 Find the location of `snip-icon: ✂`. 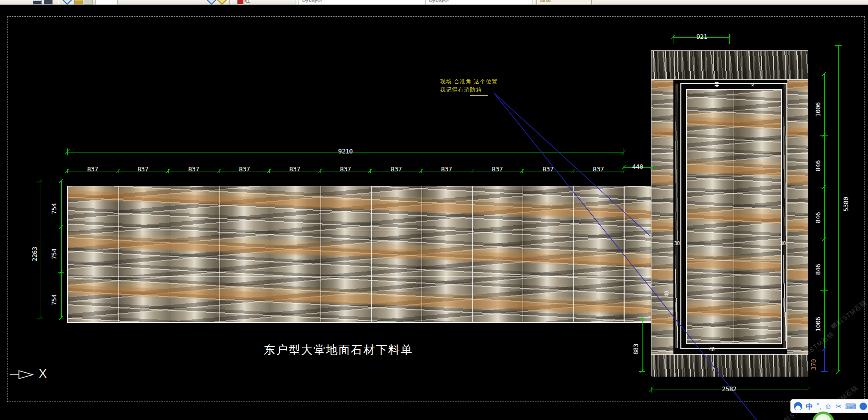

snip-icon: ✂ is located at coordinates (839, 407).